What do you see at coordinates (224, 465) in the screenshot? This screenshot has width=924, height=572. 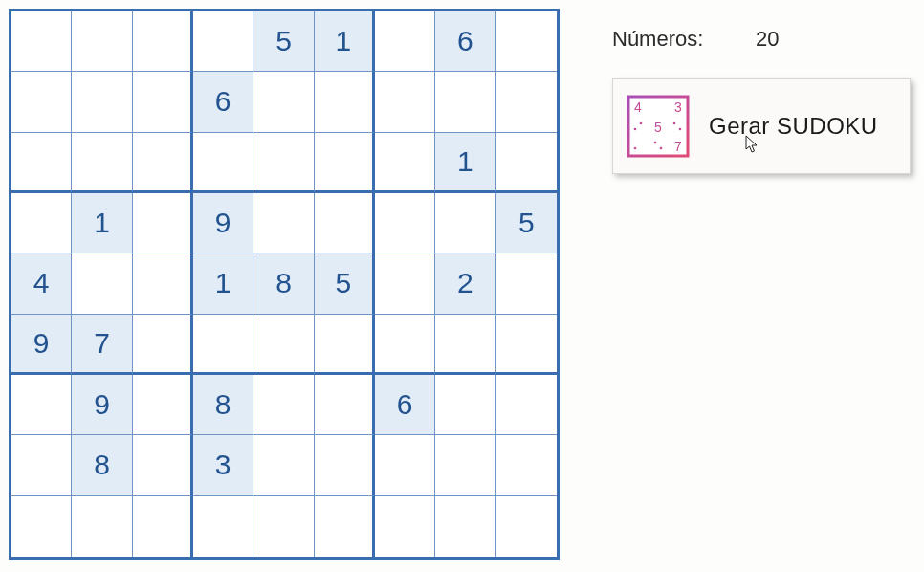 I see `sudoku-cell: 3` at bounding box center [224, 465].